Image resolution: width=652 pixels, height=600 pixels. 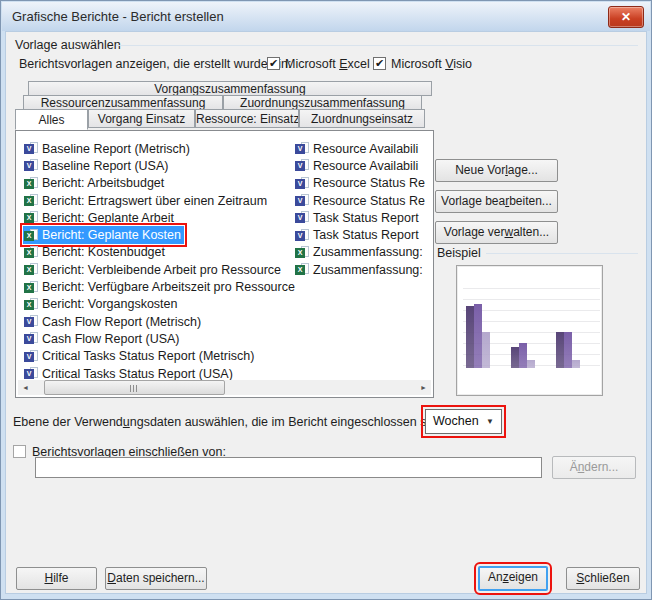 I want to click on change-button: Ändern..., so click(x=594, y=468).